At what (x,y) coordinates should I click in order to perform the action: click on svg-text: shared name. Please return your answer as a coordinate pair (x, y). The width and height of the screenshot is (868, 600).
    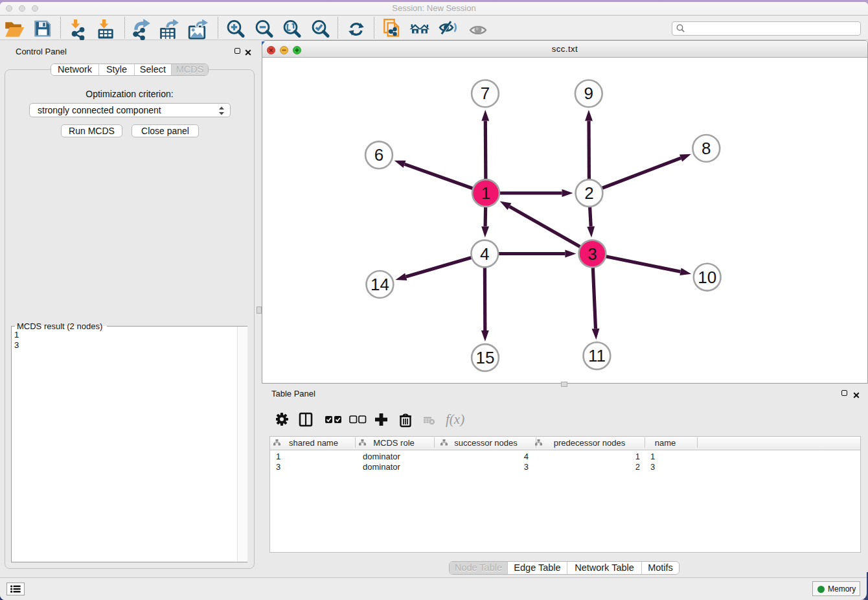
    Looking at the image, I should click on (314, 443).